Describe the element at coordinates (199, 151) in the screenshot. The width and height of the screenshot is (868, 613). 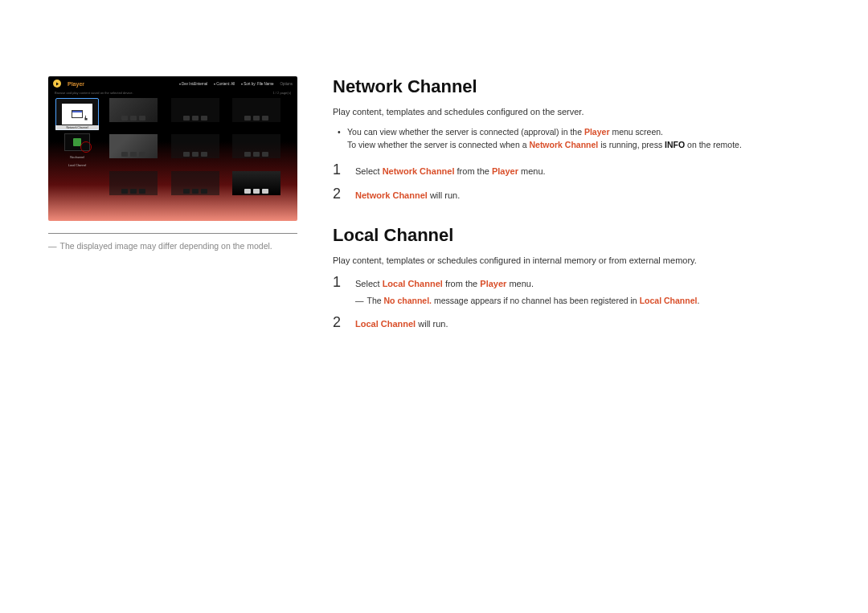
I see `content-grid` at that location.